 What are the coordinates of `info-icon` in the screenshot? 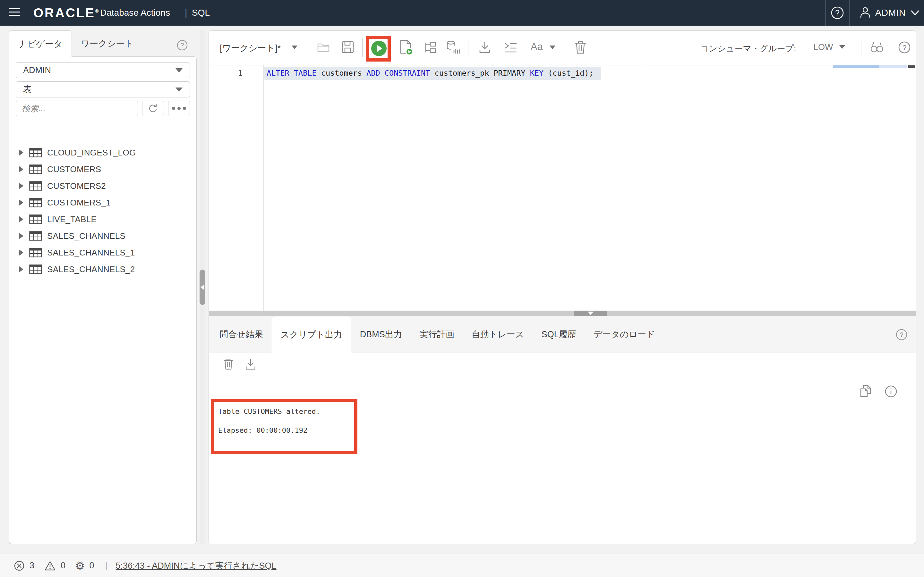 It's located at (891, 392).